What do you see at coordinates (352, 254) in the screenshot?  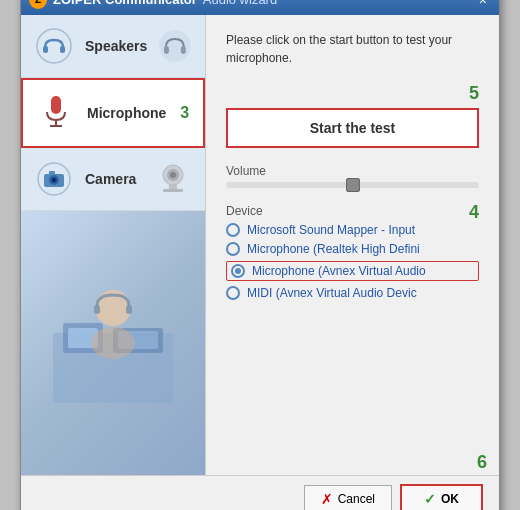 I see `device-section: Device 4 Microsoft Sound Mapper - Input …` at bounding box center [352, 254].